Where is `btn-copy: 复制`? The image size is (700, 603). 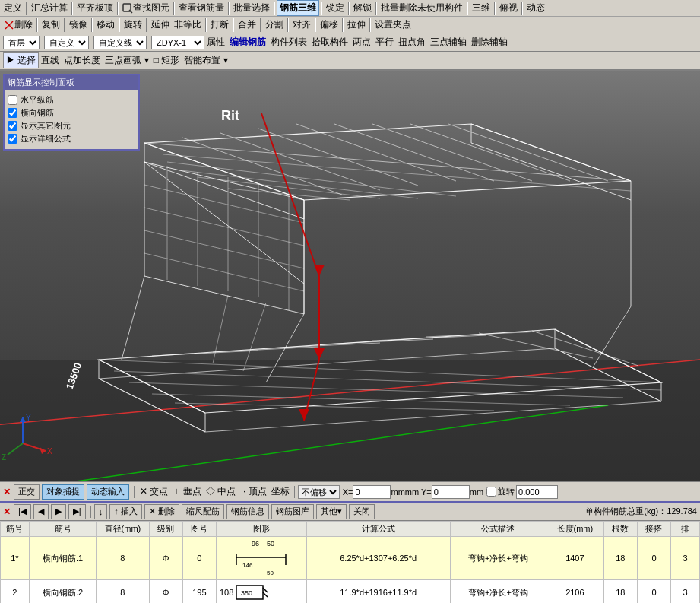
btn-copy: 复制 is located at coordinates (51, 24).